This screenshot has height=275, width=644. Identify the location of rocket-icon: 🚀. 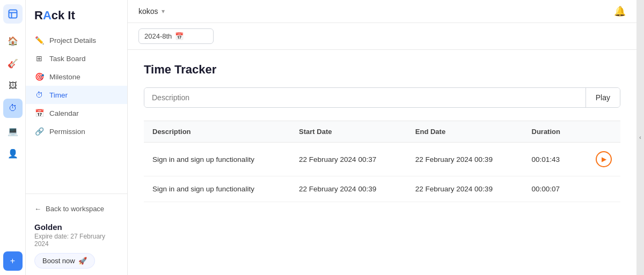
(83, 261).